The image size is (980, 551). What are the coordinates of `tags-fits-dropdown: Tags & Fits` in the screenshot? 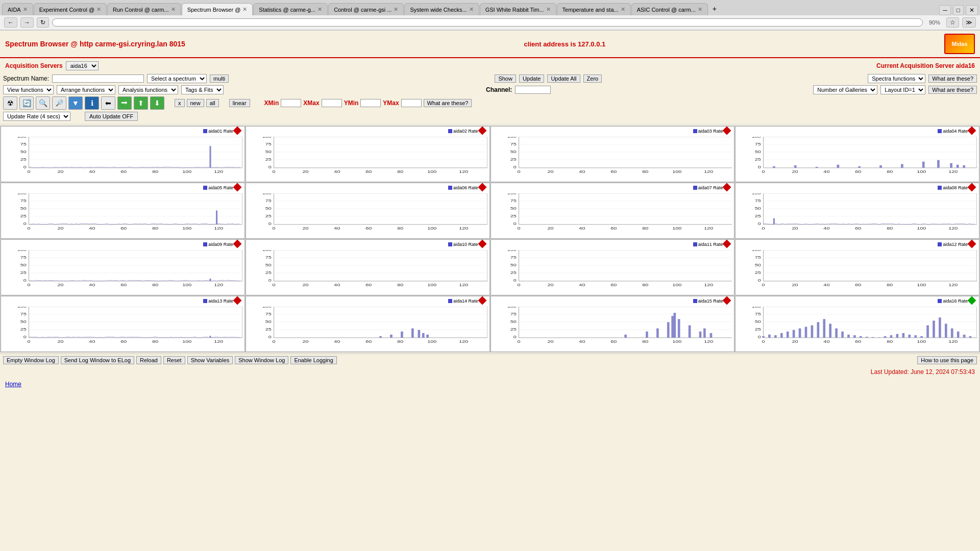 It's located at (202, 90).